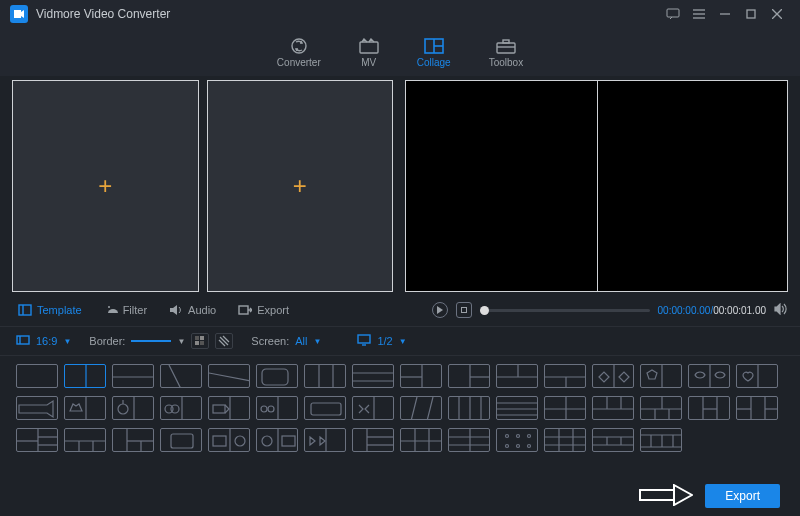  What do you see at coordinates (60, 310) in the screenshot?
I see `tab-label: Template` at bounding box center [60, 310].